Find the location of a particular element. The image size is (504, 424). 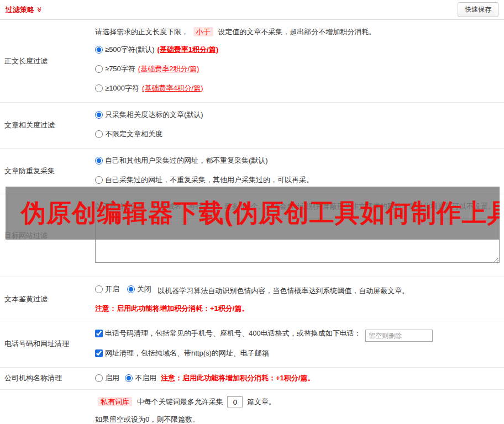

length-1000-note: (基础费率4积分/篇) is located at coordinates (172, 88).